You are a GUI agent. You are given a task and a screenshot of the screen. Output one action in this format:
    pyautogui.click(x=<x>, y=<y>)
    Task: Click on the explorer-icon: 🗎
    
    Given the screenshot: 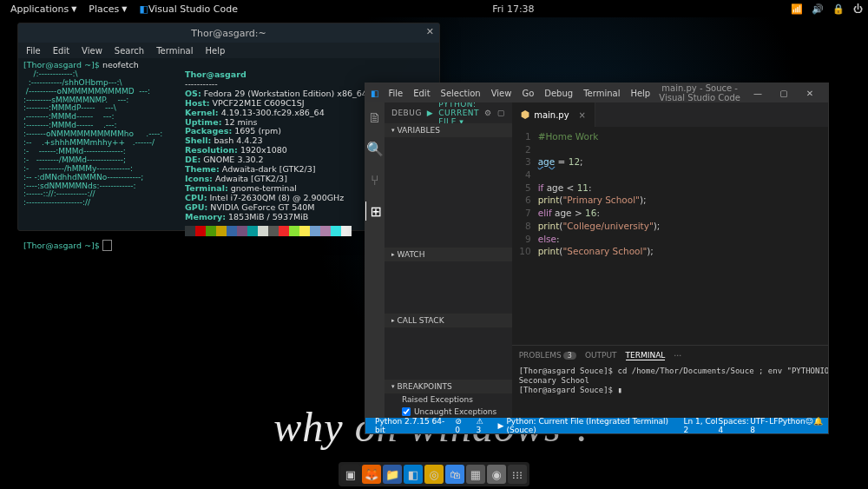 What is the action you would take?
    pyautogui.click(x=375, y=117)
    